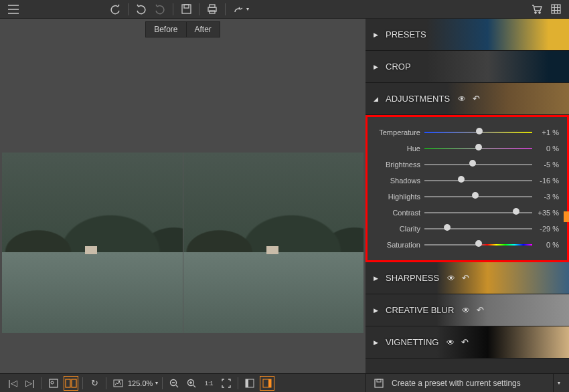  Describe the element at coordinates (141, 383) in the screenshot. I see `zoom-value: 125.0%` at that location.